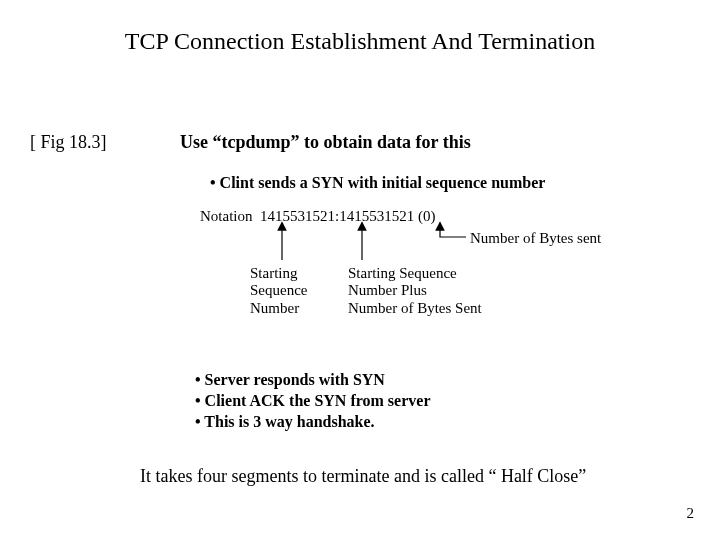 The image size is (720, 540). I want to click on plus-line3: Number of Bytes Sent, so click(415, 308).